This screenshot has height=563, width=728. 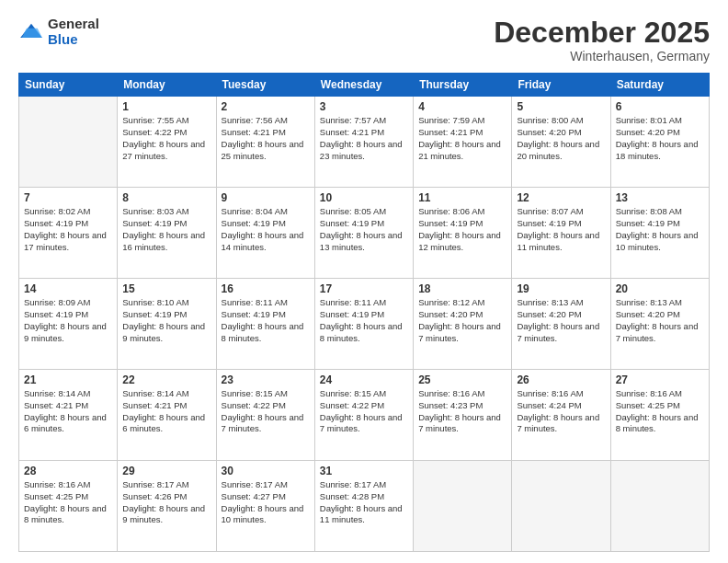 What do you see at coordinates (462, 230) in the screenshot?
I see `day-info: Sunrise: 8:06 AM Sunset: 4:19 PM Dayligh…` at bounding box center [462, 230].